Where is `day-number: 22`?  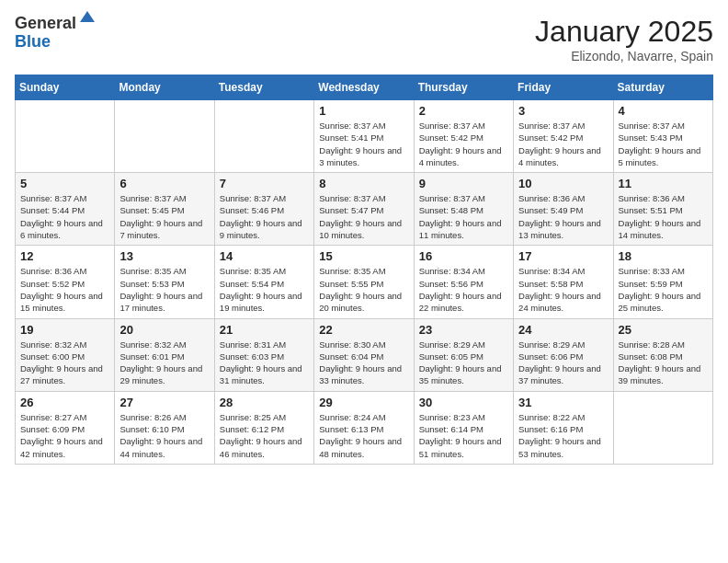
day-number: 22 is located at coordinates (364, 329).